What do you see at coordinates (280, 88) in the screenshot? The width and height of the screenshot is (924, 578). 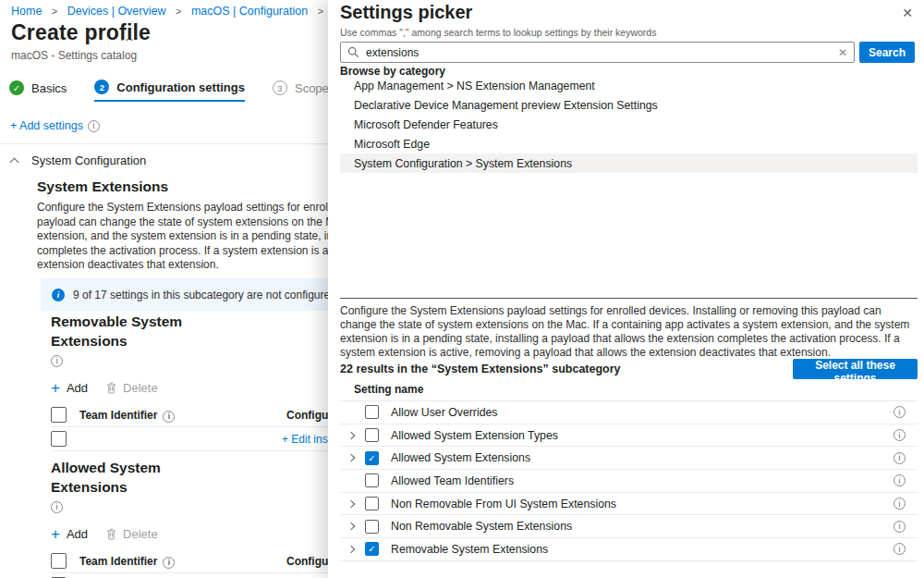 I see `step-number: 3` at bounding box center [280, 88].